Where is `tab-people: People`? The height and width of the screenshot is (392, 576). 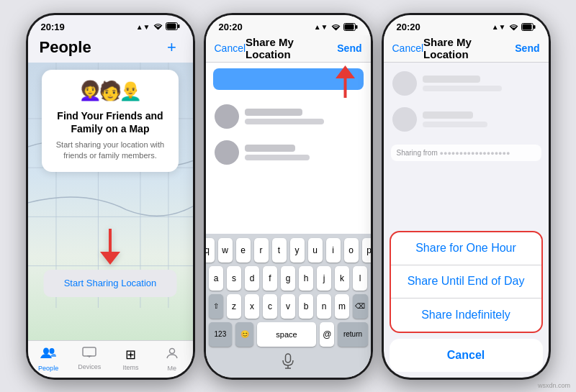 tab-people: People is located at coordinates (49, 360).